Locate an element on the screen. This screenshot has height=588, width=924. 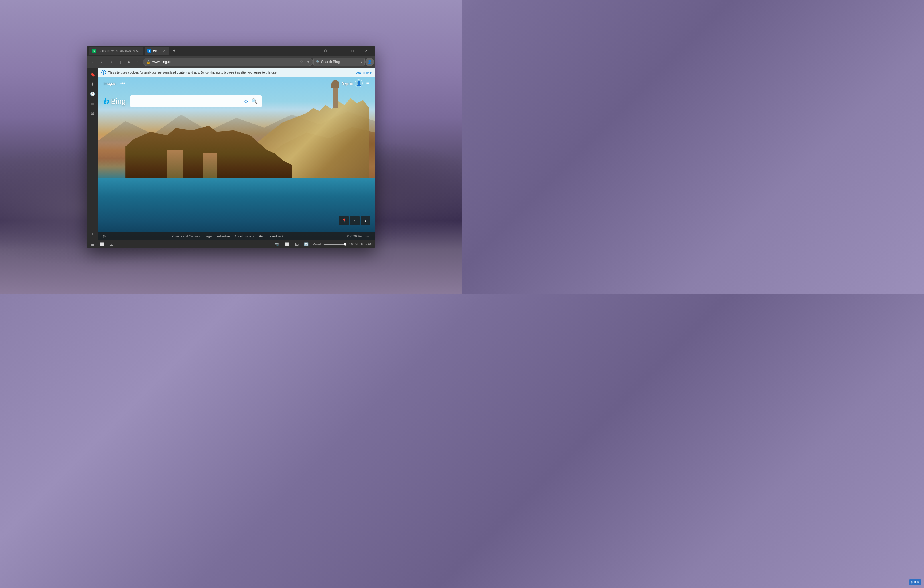
bing-logo: b Bing is located at coordinates (115, 101).